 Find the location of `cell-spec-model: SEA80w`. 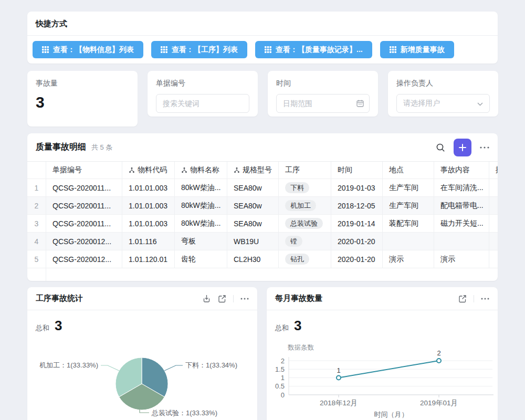

cell-spec-model: SEA80w is located at coordinates (253, 206).